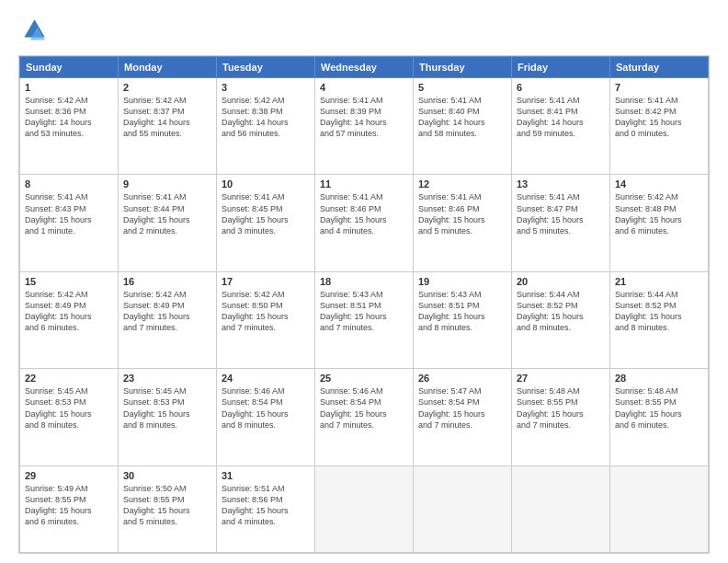 The image size is (728, 563). I want to click on day-number: 20, so click(561, 282).